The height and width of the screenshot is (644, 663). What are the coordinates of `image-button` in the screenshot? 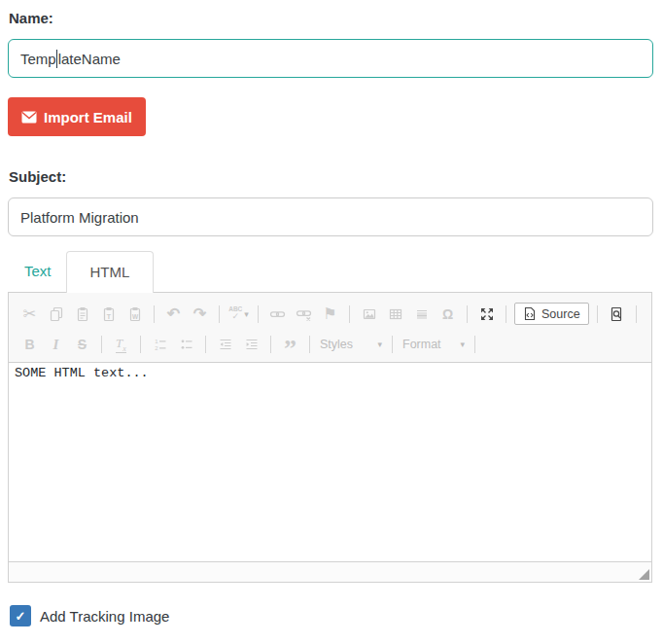 It's located at (369, 314).